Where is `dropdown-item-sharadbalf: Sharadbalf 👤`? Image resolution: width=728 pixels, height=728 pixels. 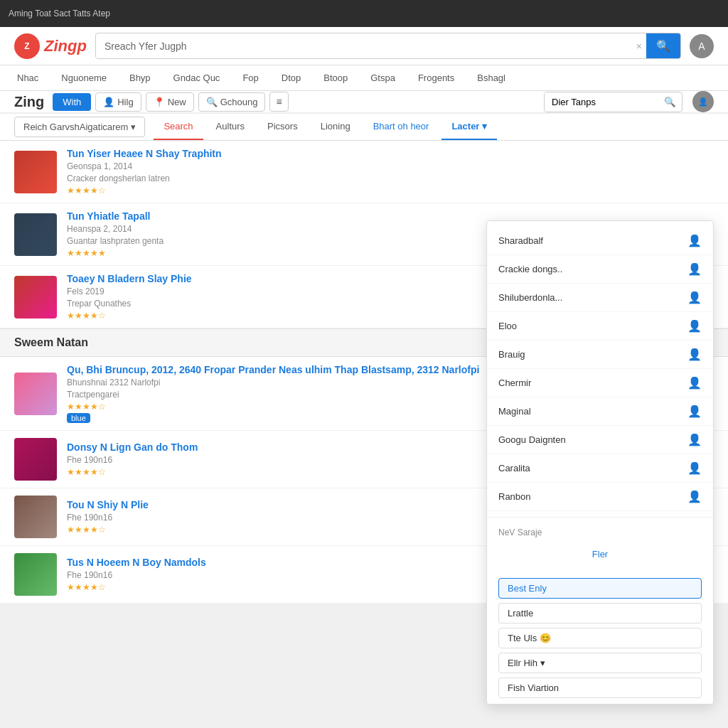 dropdown-item-sharadbalf: Sharadbalf 👤 is located at coordinates (600, 241).